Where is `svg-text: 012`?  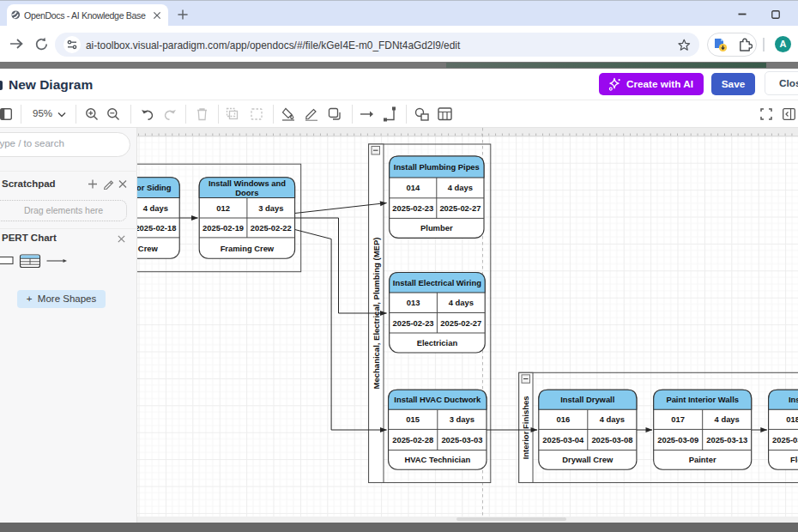 svg-text: 012 is located at coordinates (223, 208).